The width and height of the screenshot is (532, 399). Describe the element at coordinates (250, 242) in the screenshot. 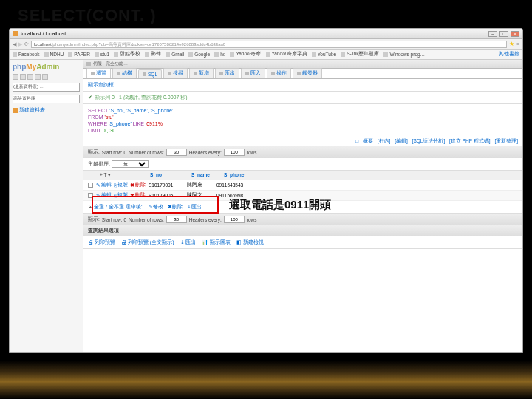

I see `create-view: ◧ 新建檢視` at that location.